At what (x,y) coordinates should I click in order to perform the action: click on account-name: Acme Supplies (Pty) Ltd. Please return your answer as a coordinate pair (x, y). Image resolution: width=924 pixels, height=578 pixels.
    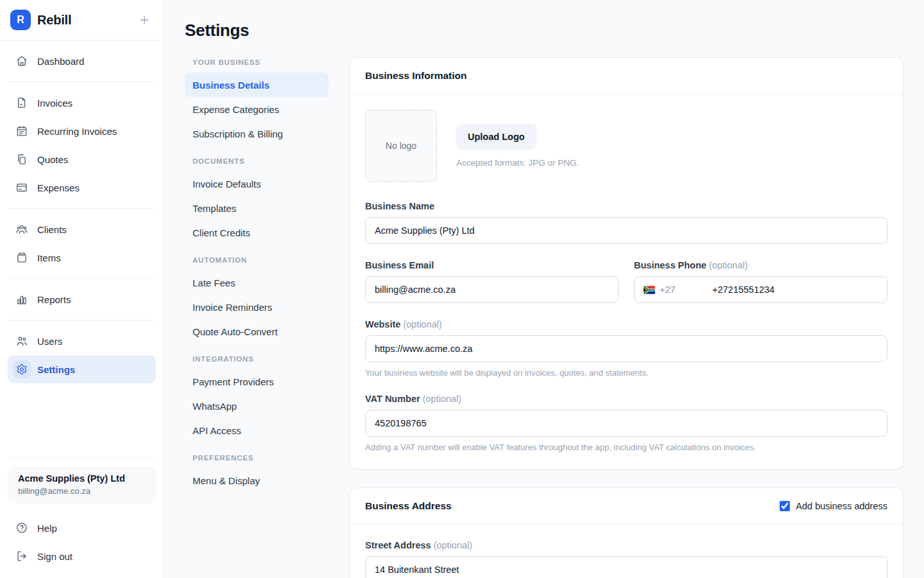
    Looking at the image, I should click on (82, 478).